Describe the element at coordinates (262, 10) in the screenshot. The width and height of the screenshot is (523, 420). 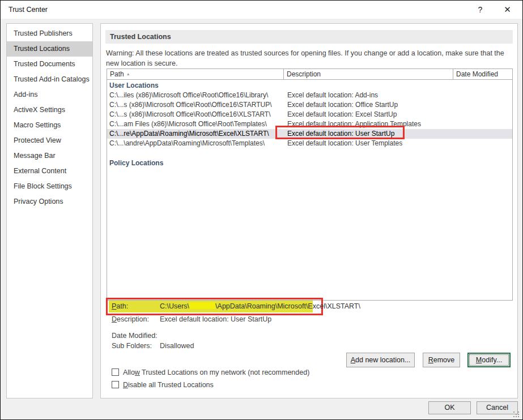
I see `title-bar: Trust Center ? ✕` at that location.